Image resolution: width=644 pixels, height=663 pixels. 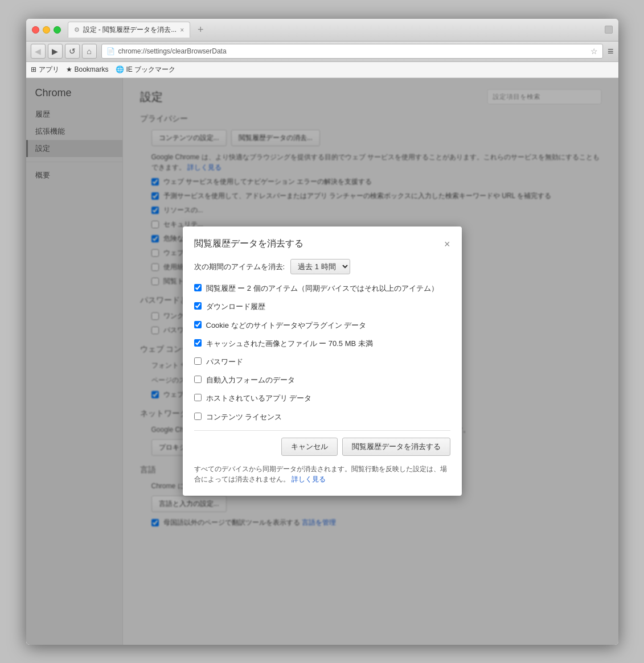 What do you see at coordinates (72, 51) in the screenshot?
I see `reload-button: ↺` at bounding box center [72, 51].